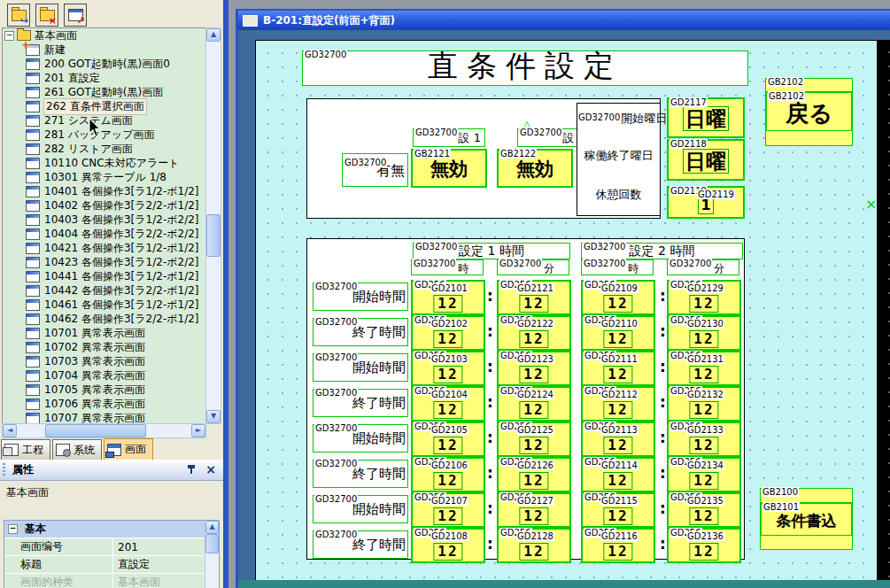  What do you see at coordinates (618, 475) in the screenshot?
I see `time-value-input: GD256GD211412` at bounding box center [618, 475].